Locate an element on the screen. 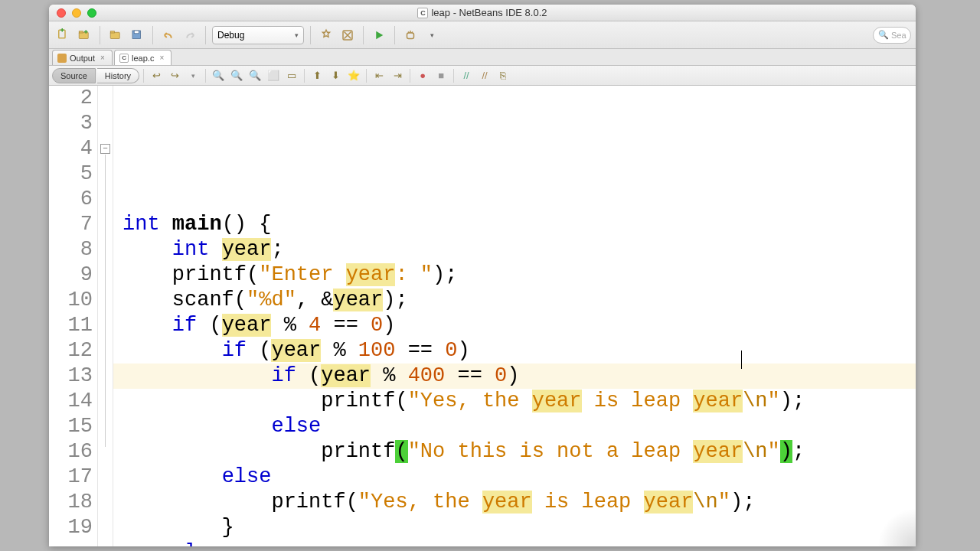 The image size is (980, 551). minimize-window-button is located at coordinates (77, 13).